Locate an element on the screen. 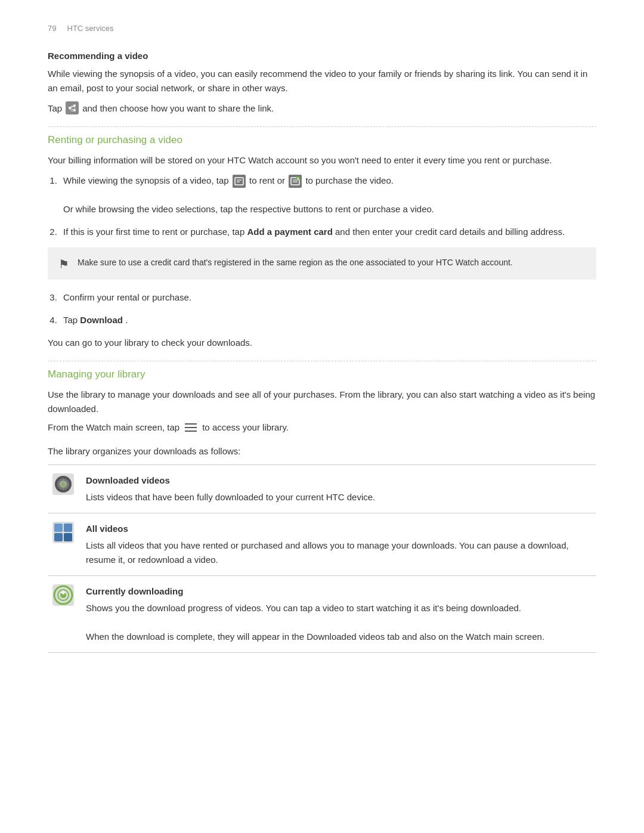 Image resolution: width=644 pixels, height=833 pixels. currently-downloading-desc1: Shows you the download progress of video… is located at coordinates (338, 608).